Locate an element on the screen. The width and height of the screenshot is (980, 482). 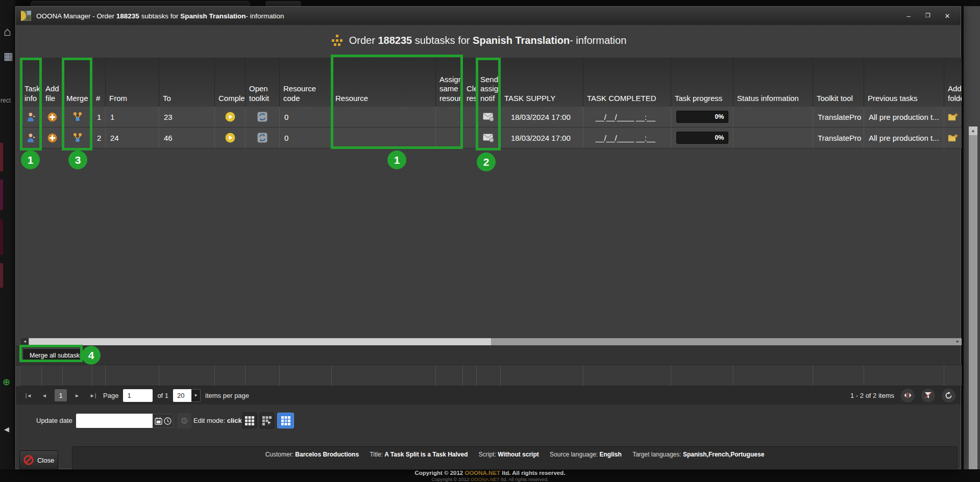
add-icon: ⊕ is located at coordinates (6, 382).